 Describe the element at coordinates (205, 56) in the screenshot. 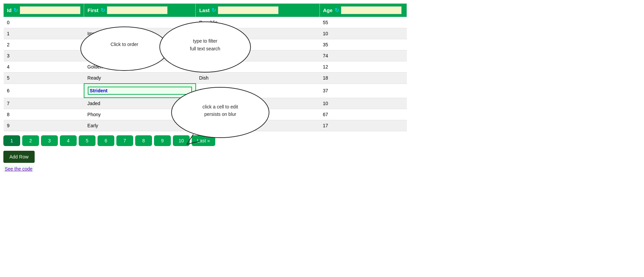

I see `table-row: 3NonstopBalance74` at that location.